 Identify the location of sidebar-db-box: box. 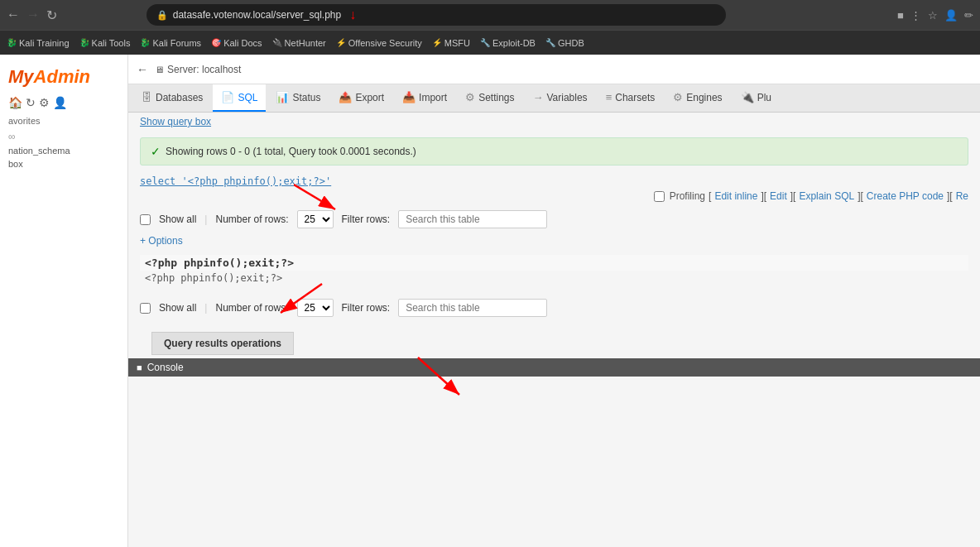
(64, 164).